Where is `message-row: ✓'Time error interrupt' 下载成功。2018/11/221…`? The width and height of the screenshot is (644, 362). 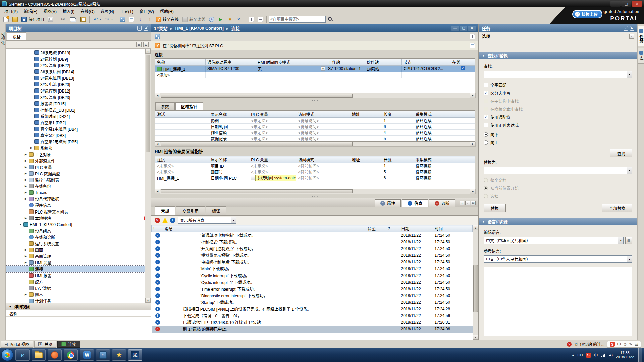
message-row: ✓'Time error interrupt' 下载成功。2018/11/221… is located at coordinates (312, 289).